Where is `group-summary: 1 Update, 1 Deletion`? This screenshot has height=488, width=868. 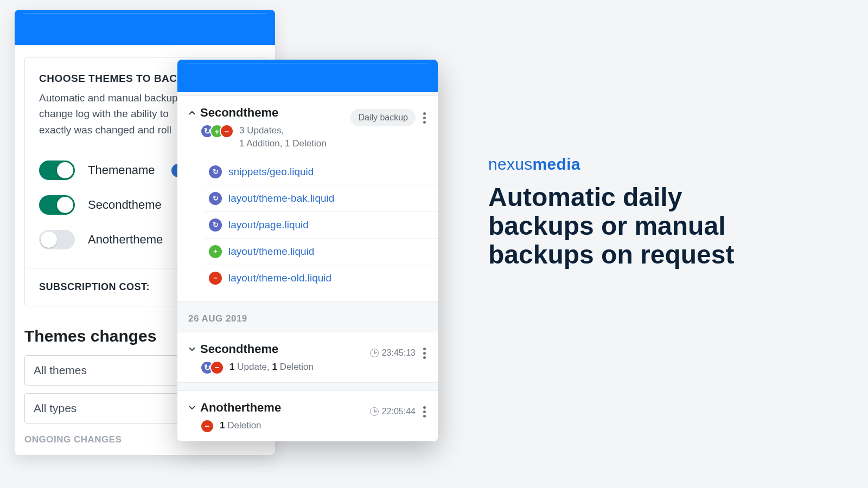
group-summary: 1 Update, 1 Deletion is located at coordinates (271, 367).